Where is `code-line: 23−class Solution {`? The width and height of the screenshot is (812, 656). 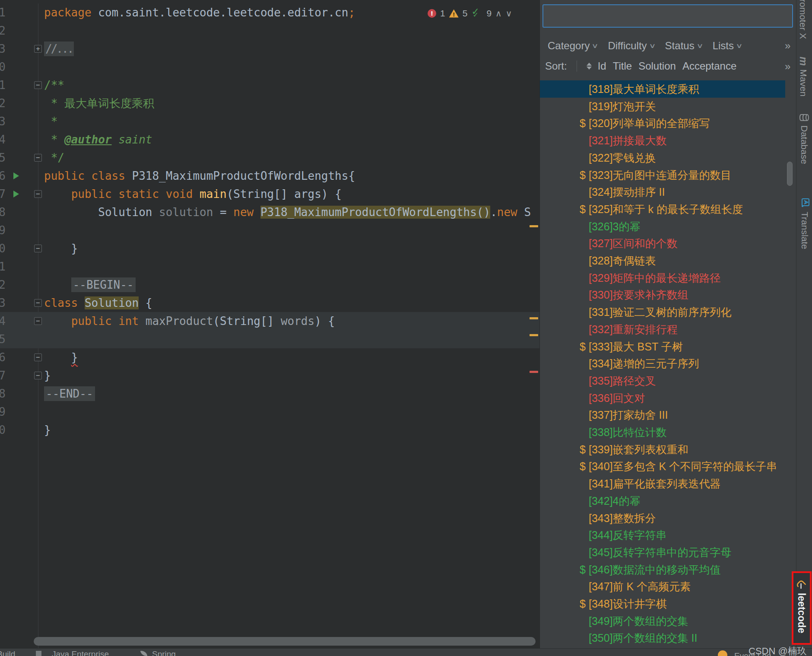 code-line: 23−class Solution { is located at coordinates (270, 303).